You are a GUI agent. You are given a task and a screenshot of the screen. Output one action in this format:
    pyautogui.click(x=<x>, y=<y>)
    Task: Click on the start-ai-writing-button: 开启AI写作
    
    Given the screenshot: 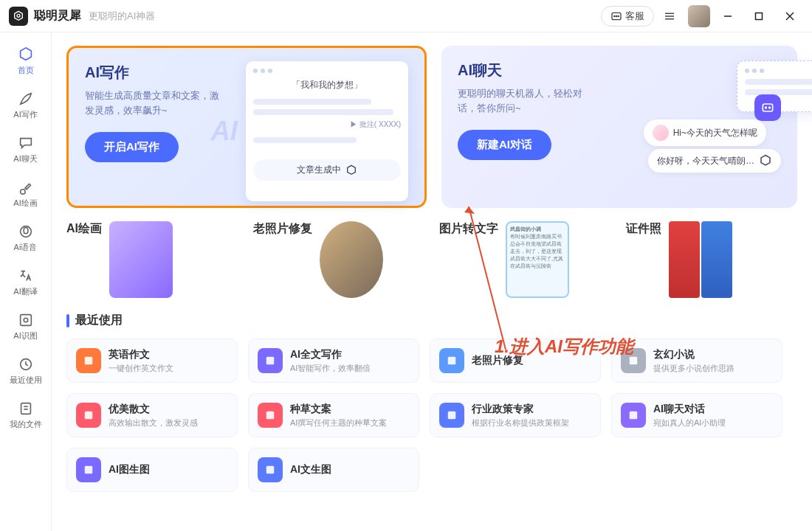 What is the action you would take?
    pyautogui.click(x=131, y=148)
    